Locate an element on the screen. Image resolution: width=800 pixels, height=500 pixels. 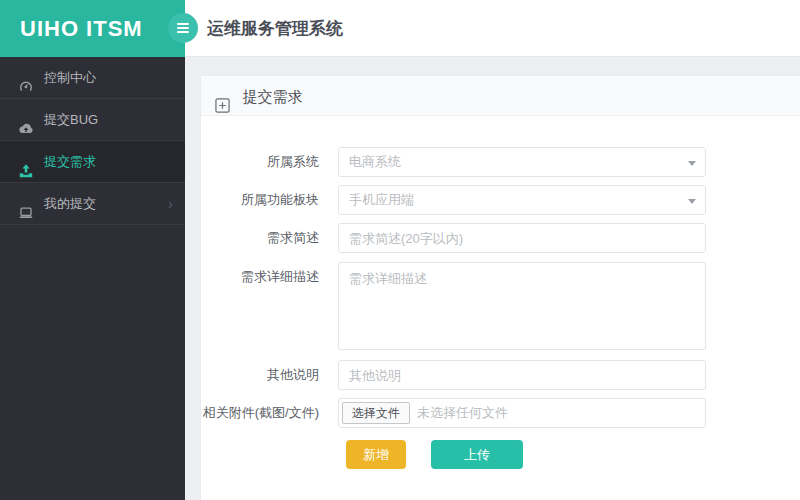
attachment-file-input: 选择文件 未选择任何文件 is located at coordinates (522, 413).